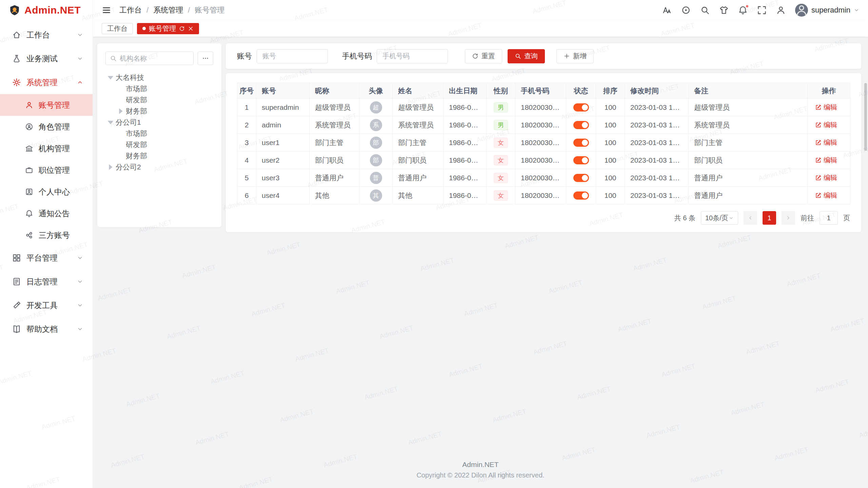 Image resolution: width=868 pixels, height=488 pixels. Describe the element at coordinates (155, 58) in the screenshot. I see `org-search-input` at that location.